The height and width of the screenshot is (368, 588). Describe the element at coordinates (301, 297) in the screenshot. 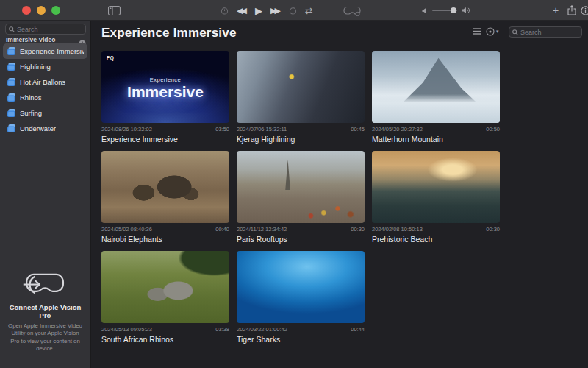

I see `video-card: 2024/03/22 01:00:42 00:44 Tiger Sharks` at that location.